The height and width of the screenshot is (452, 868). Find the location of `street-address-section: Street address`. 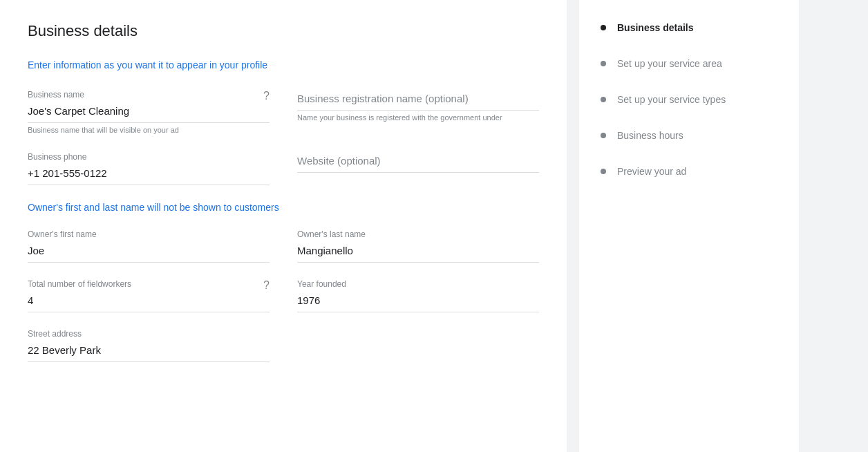

street-address-section: Street address is located at coordinates (283, 346).